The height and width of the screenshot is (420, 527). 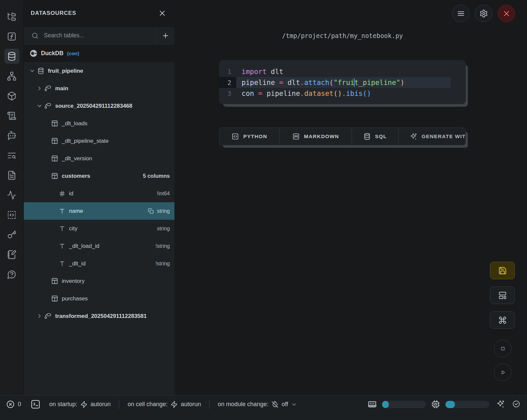 I want to click on line-number: 2, so click(x=228, y=83).